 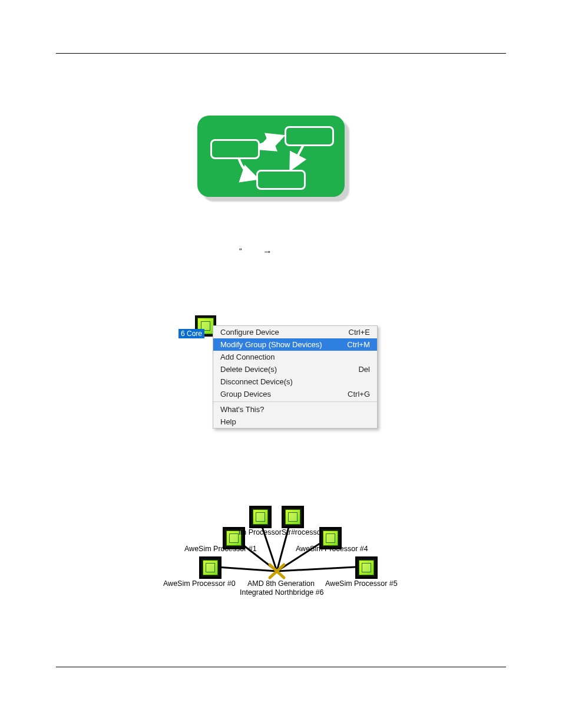 I want to click on label-processor-1: AweSim Processor #1, so click(x=220, y=549).